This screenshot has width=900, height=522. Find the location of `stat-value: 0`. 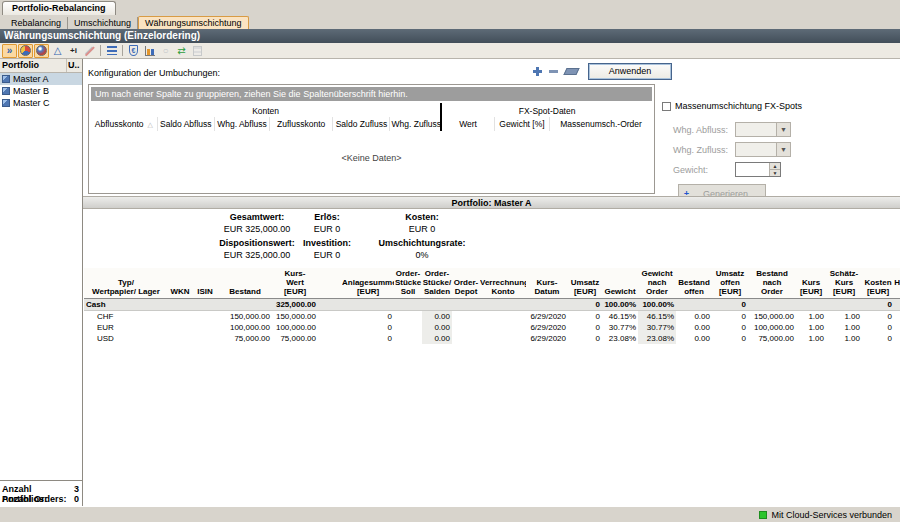

stat-value: 0 is located at coordinates (76, 499).